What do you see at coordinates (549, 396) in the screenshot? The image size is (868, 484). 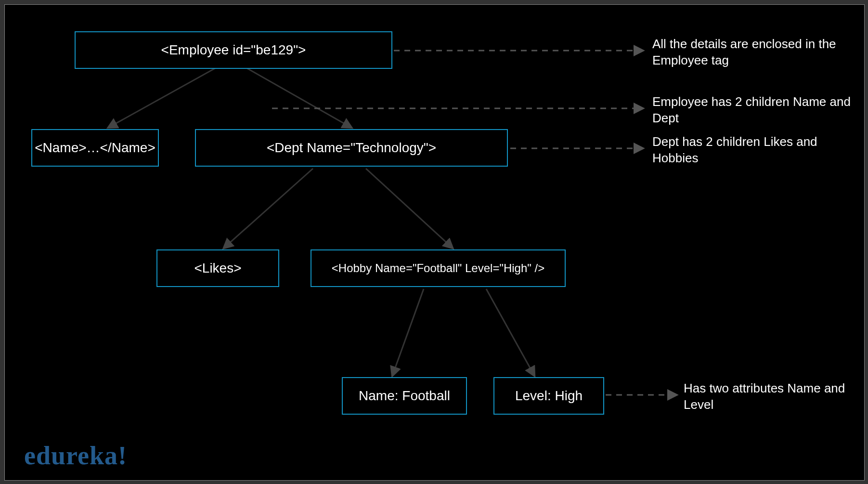 I see `node-hobby-level: Level: High` at bounding box center [549, 396].